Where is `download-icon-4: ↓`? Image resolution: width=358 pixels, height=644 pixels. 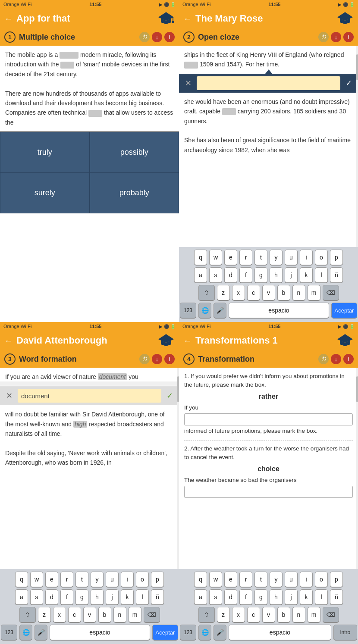
download-icon-4: ↓ is located at coordinates (336, 359).